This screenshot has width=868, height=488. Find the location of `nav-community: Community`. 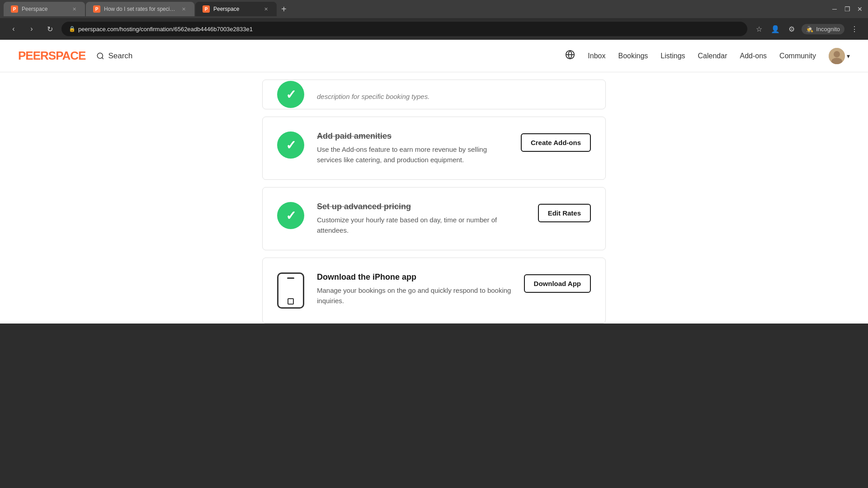

nav-community: Community is located at coordinates (797, 56).